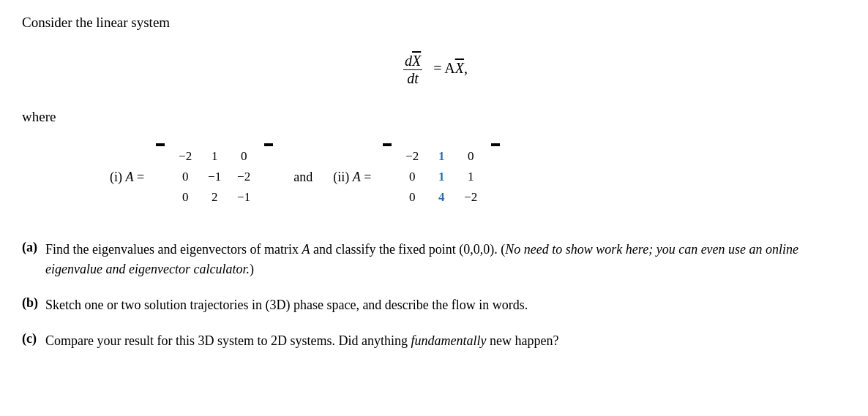 The width and height of the screenshot is (868, 416). I want to click on cell-ii-01: 1, so click(442, 156).